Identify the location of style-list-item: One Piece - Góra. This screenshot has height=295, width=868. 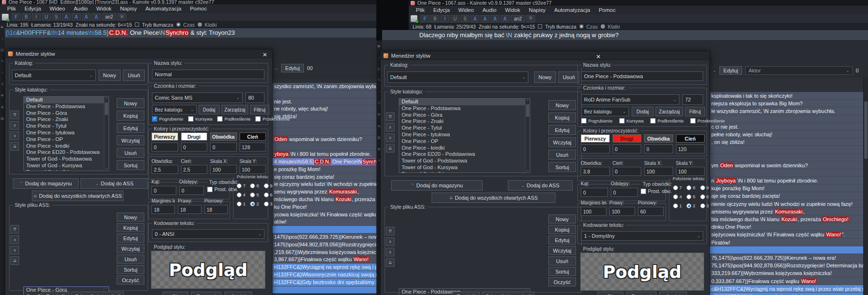
(462, 115).